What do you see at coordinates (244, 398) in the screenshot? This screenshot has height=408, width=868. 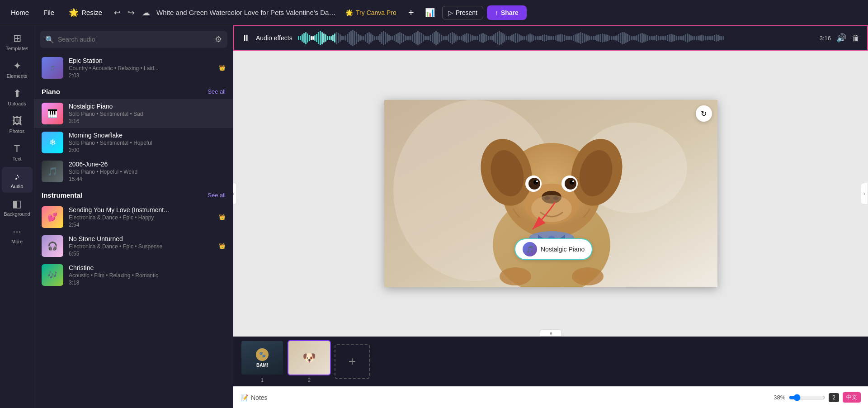 I see `notes-icon: 📝` at bounding box center [244, 398].